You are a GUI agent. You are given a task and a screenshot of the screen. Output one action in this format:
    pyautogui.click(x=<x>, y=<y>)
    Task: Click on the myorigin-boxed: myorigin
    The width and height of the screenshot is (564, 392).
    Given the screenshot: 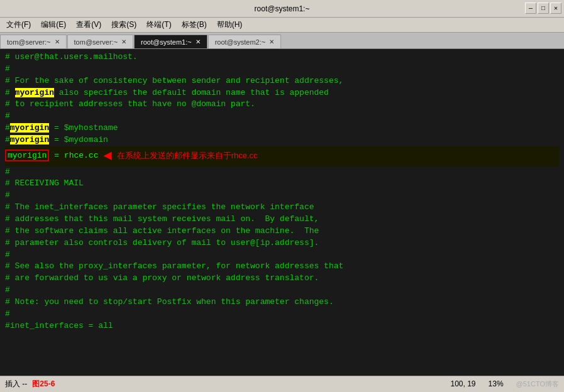 What is the action you would take?
    pyautogui.click(x=27, y=156)
    